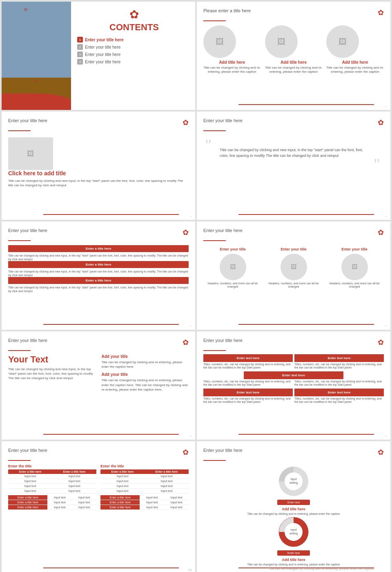 Image resolution: width=392 pixels, height=572 pixels. What do you see at coordinates (343, 42) in the screenshot?
I see `circle-img-3: 🖼` at bounding box center [343, 42].